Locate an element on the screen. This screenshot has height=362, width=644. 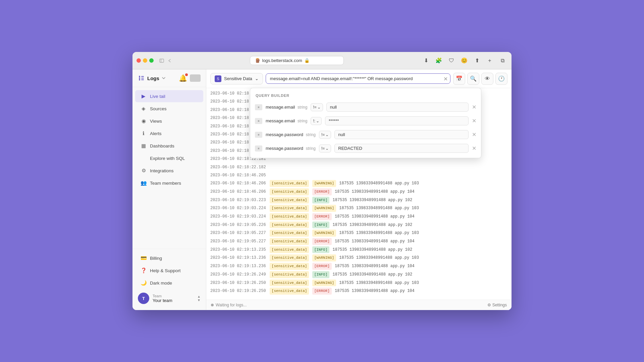
app-logo: Logs is located at coordinates (152, 78).